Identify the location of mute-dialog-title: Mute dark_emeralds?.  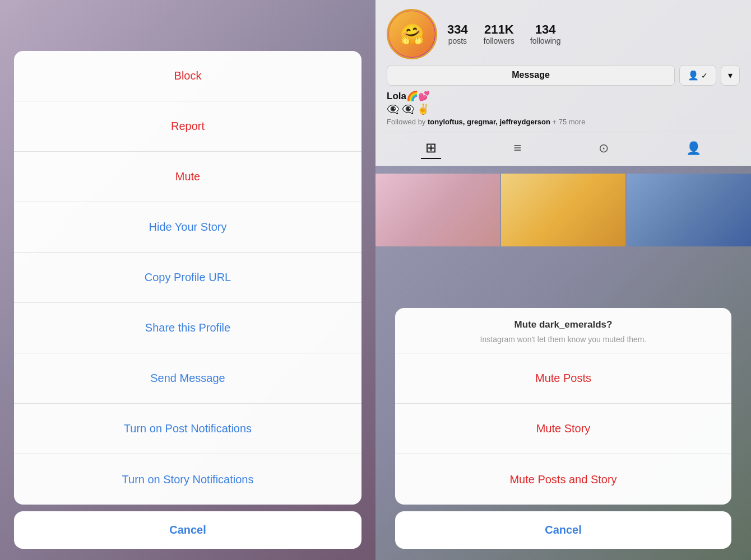
(563, 325).